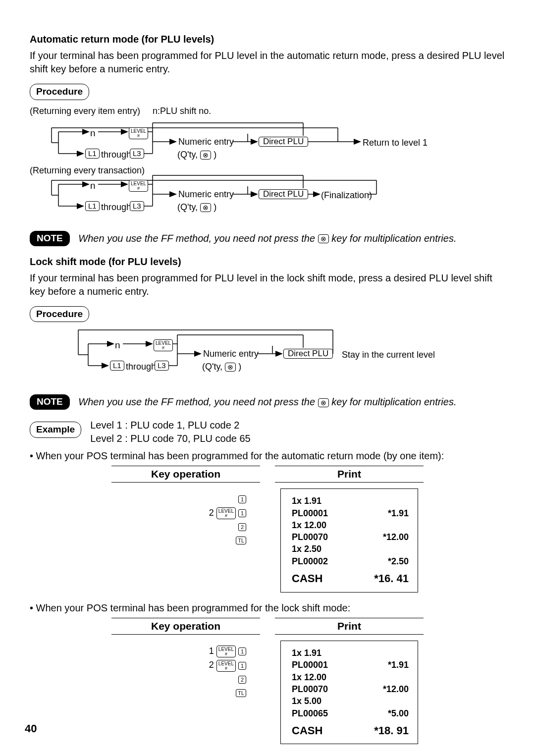 The image size is (535, 756). What do you see at coordinates (310, 689) in the screenshot?
I see `r2-l4a: PL00070` at bounding box center [310, 689].